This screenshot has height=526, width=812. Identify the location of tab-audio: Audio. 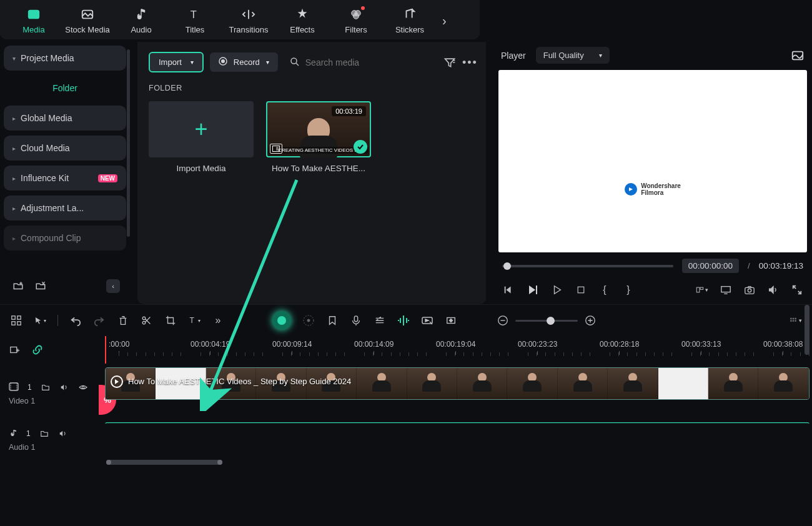
(141, 21).